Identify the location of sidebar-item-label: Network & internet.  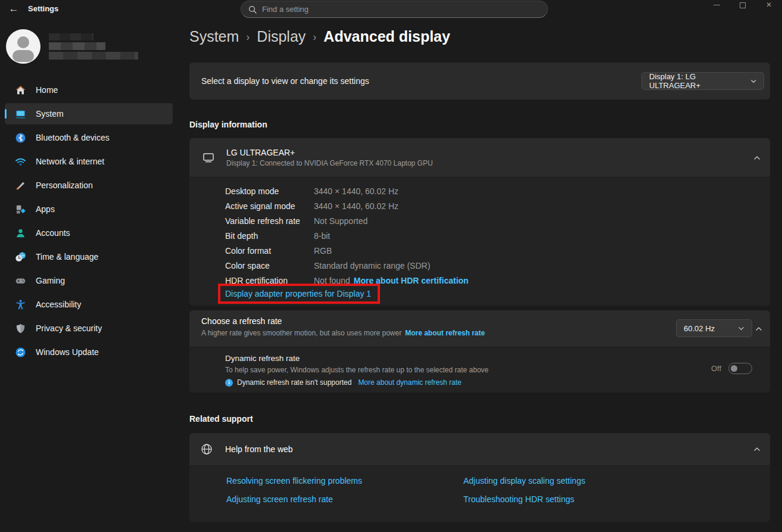
(70, 161).